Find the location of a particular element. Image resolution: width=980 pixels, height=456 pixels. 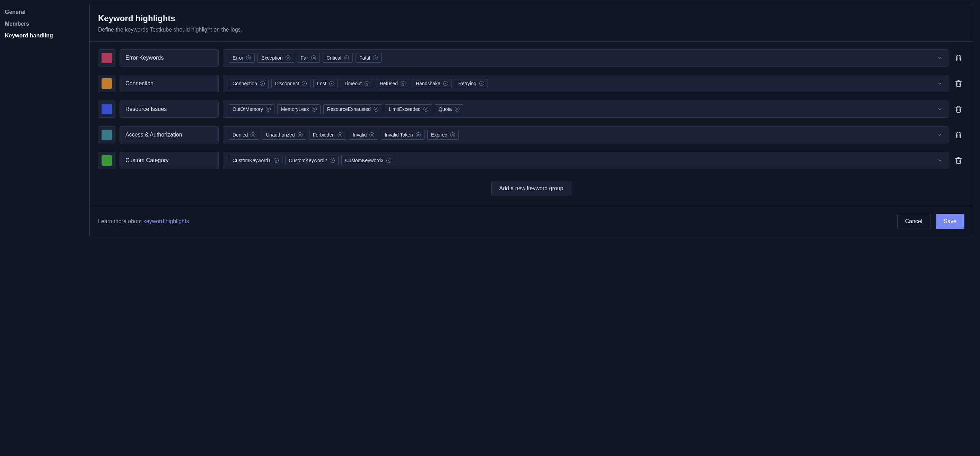

keyword-tag-label: Critical is located at coordinates (334, 58).